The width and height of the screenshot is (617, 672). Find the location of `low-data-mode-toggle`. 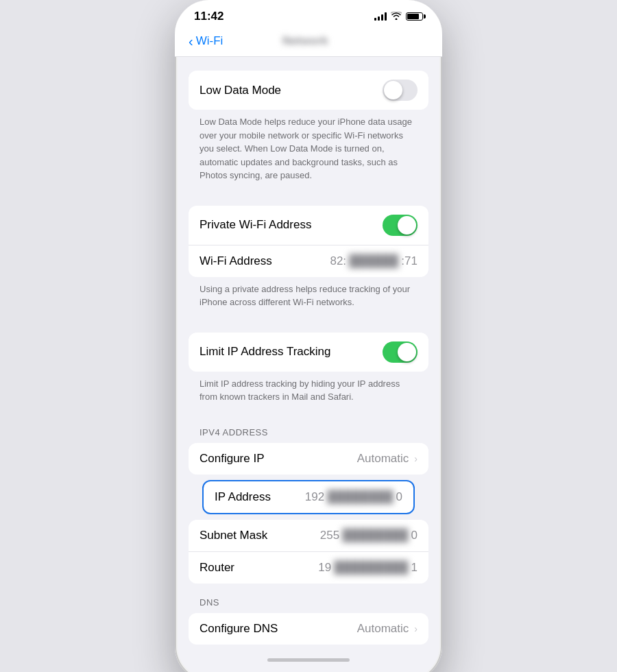

low-data-mode-toggle is located at coordinates (400, 91).